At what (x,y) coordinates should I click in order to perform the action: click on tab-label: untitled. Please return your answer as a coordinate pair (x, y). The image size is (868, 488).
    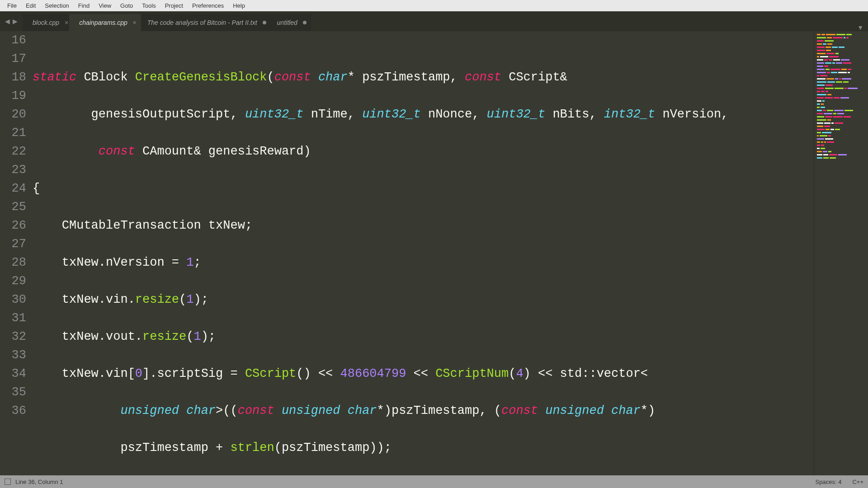
    Looking at the image, I should click on (288, 23).